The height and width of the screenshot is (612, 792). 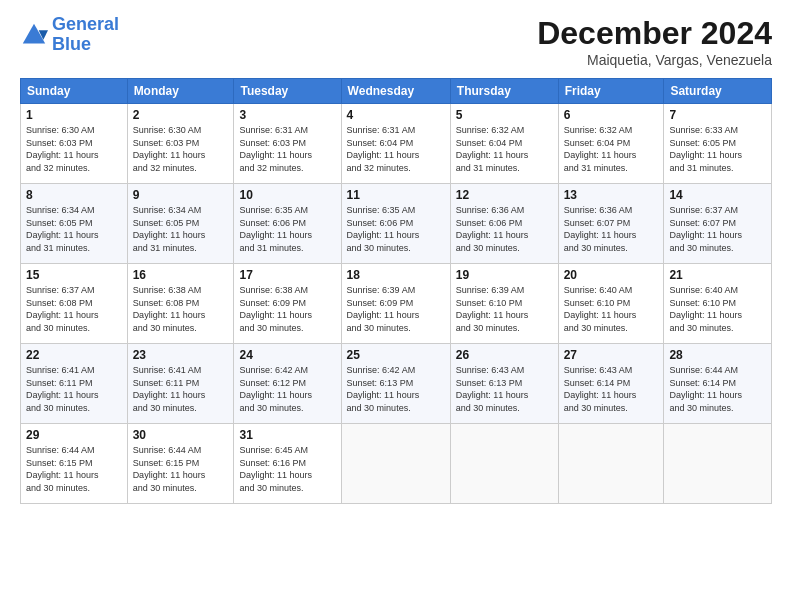 I want to click on day-of-week-header: Monday, so click(x=180, y=92).